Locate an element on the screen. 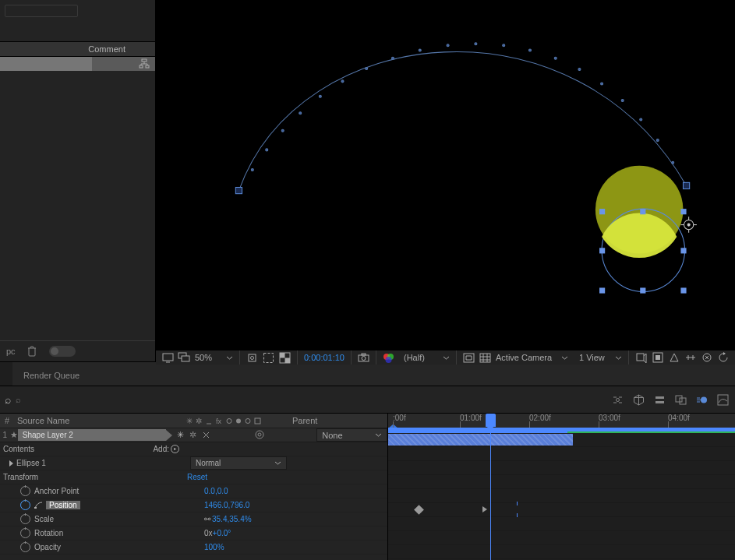 The width and height of the screenshot is (735, 560). tab-render-queue: Render Queue is located at coordinates (51, 375).